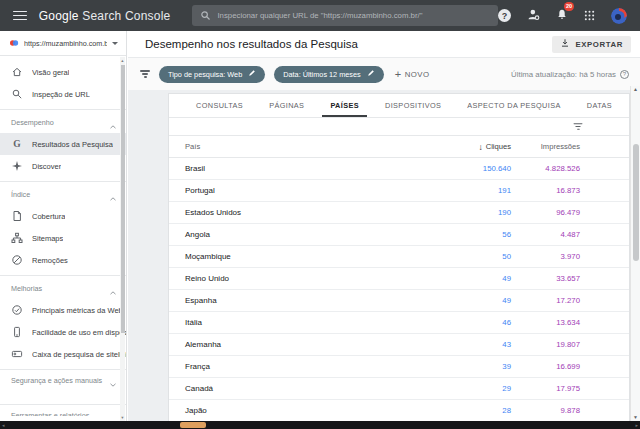 This screenshot has height=429, width=640. What do you see at coordinates (212, 74) in the screenshot?
I see `filter-chip-search-type: Tipo de pesquisa: Web` at bounding box center [212, 74].